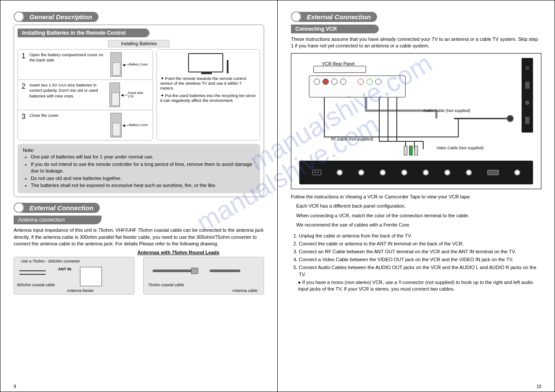 Image resolution: width=555 pixels, height=392 pixels. What do you see at coordinates (416, 206) in the screenshot?
I see `follow-sub: Each VCR has a different back panel conf…` at bounding box center [416, 206].